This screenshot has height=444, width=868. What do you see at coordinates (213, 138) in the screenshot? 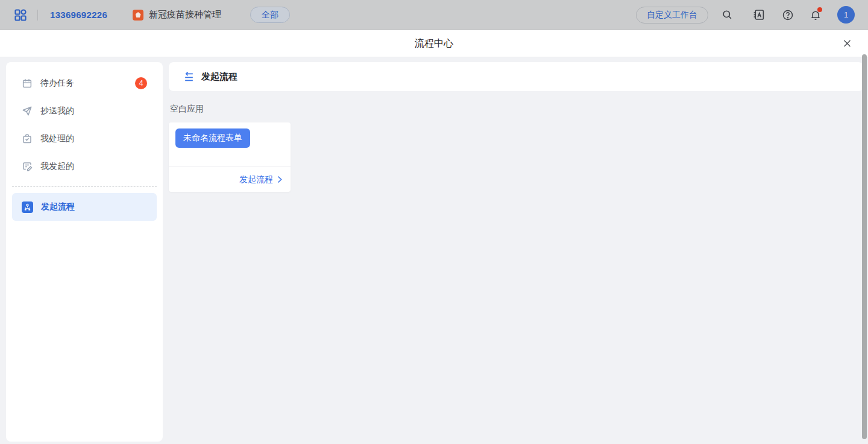
I see `process-form-button: 未命名流程表单` at bounding box center [213, 138].